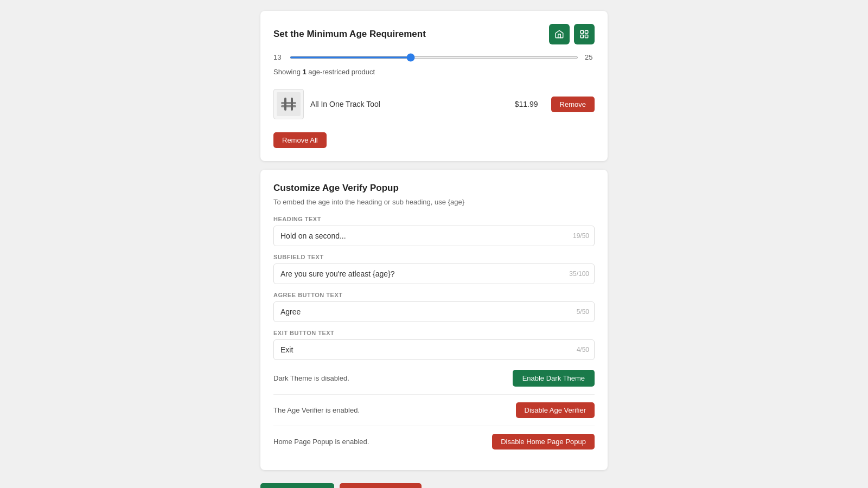 This screenshot has width=868, height=488. What do you see at coordinates (544, 441) in the screenshot?
I see `disable-homepage-popup-button: Disable Home Page Popup` at bounding box center [544, 441].